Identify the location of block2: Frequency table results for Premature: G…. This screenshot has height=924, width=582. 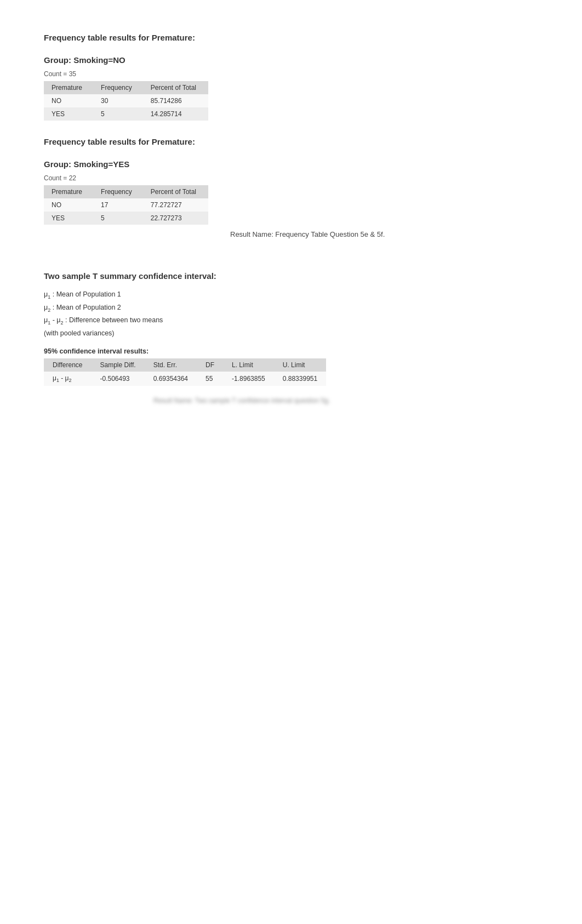
(291, 187).